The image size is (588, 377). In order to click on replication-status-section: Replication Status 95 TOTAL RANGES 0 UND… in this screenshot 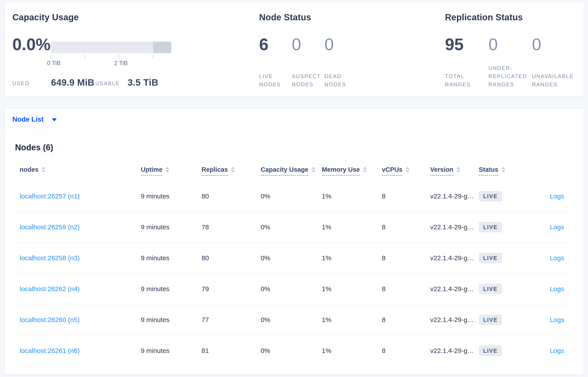, I will do `click(514, 50)`.